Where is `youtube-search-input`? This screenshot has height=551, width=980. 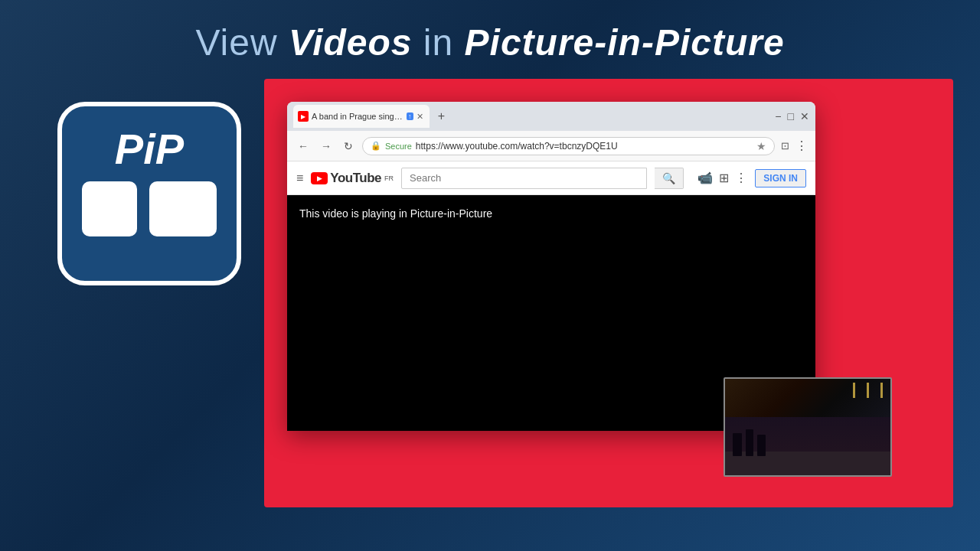 youtube-search-input is located at coordinates (524, 178).